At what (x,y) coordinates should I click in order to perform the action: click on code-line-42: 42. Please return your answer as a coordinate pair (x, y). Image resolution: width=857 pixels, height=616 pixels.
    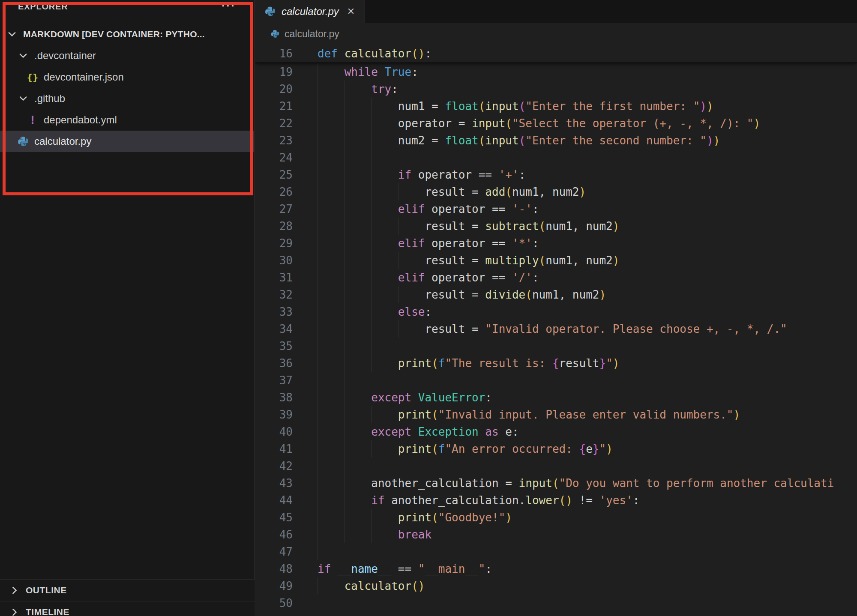
    Looking at the image, I should click on (556, 466).